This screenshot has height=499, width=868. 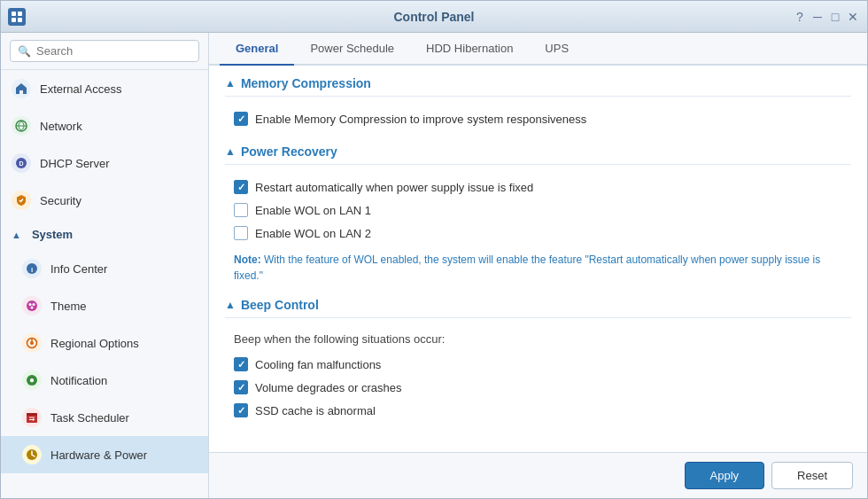 What do you see at coordinates (60, 200) in the screenshot?
I see `sidebar-label-security: Security` at bounding box center [60, 200].